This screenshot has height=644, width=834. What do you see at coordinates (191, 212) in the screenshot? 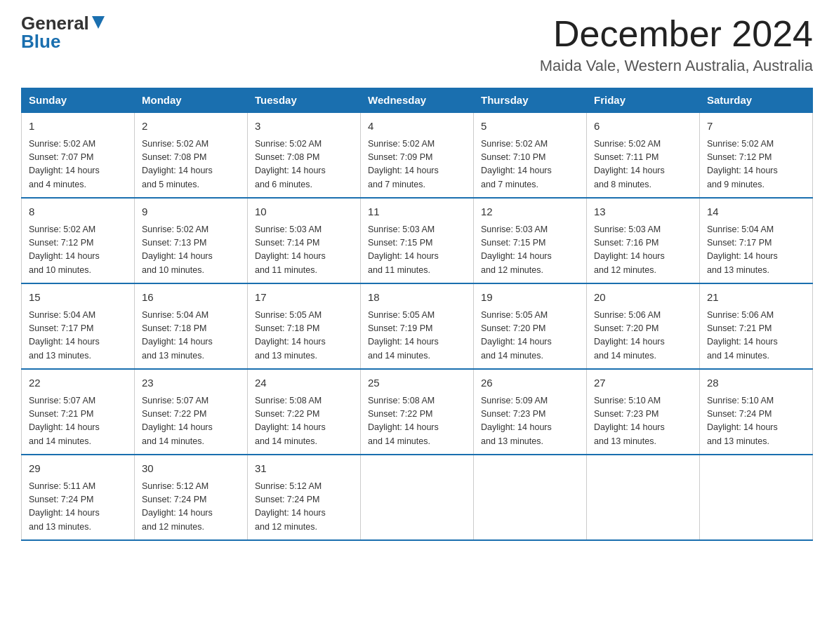
I see `day-number: 9` at bounding box center [191, 212].